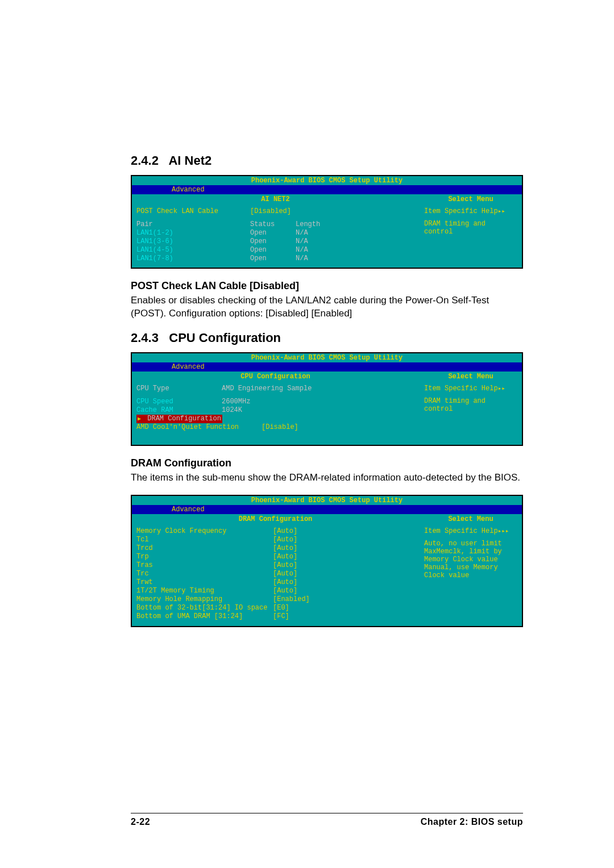 This screenshot has height=868, width=614. Describe the element at coordinates (275, 532) in the screenshot. I see `dram-item: Memory Clock Frequency[Auto]` at that location.